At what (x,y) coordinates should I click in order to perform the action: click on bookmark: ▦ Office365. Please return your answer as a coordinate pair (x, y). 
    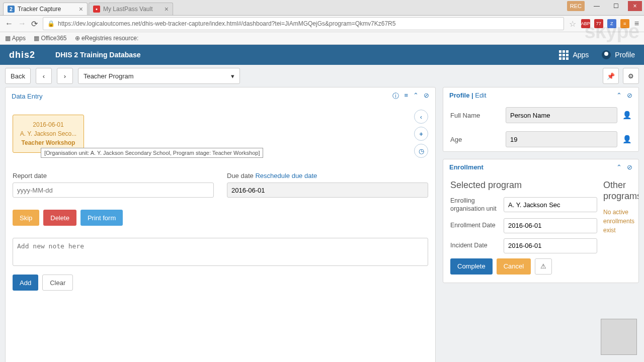
    Looking at the image, I should click on (50, 38).